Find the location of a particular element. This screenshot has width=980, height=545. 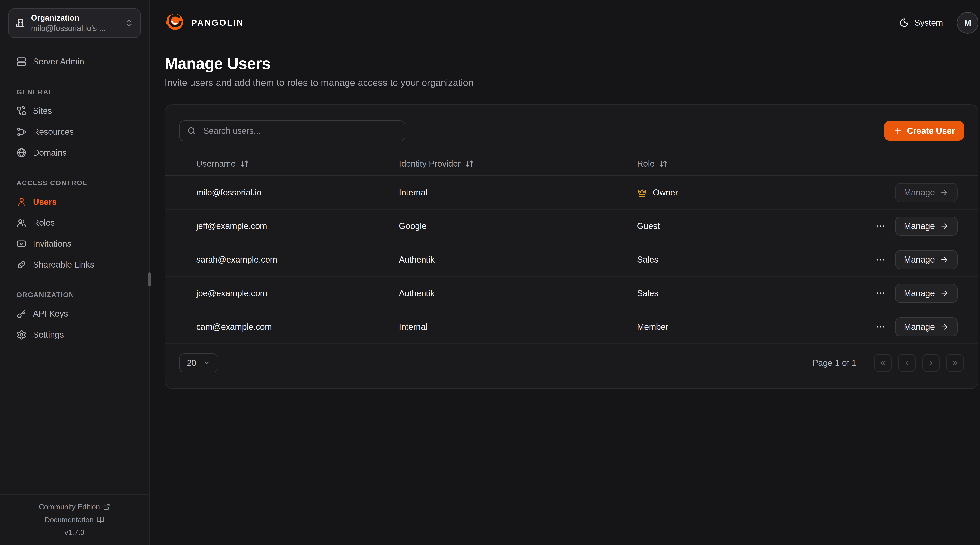

community-edition-label: Community Edition is located at coordinates (69, 507).